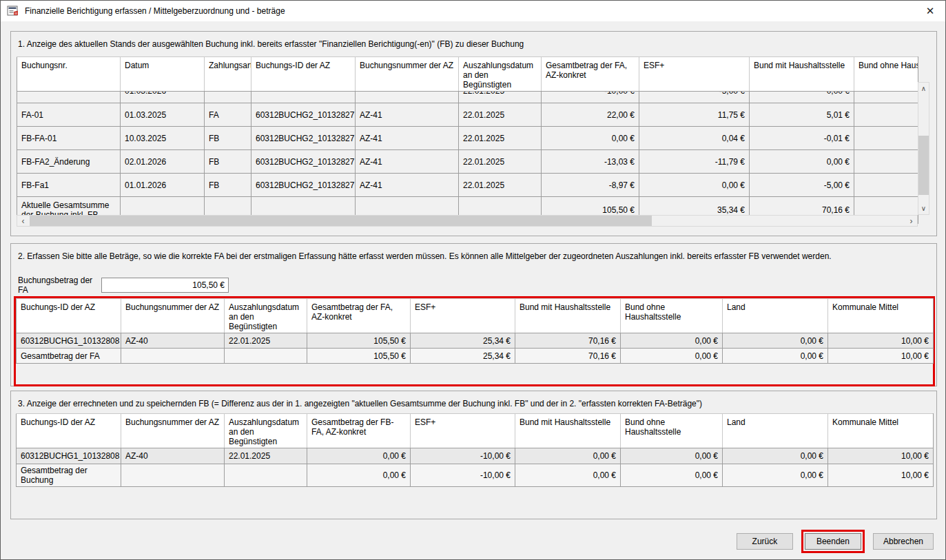 This screenshot has width=946, height=560. Describe the element at coordinates (473, 11) in the screenshot. I see `title-bar: Finanzielle Berichtigung erfassen / Mitt…` at that location.